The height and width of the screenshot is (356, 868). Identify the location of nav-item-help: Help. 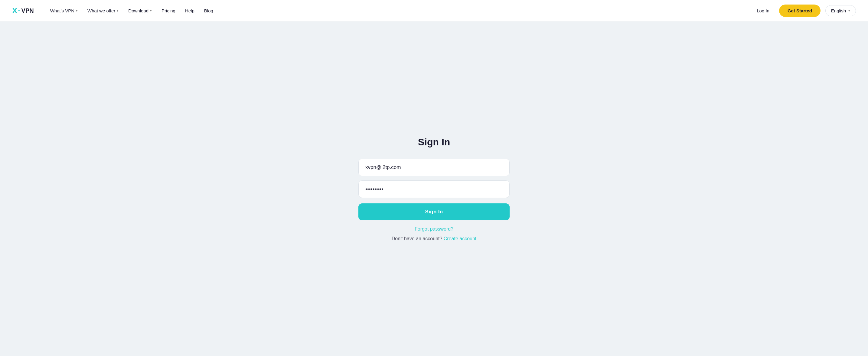
(190, 11).